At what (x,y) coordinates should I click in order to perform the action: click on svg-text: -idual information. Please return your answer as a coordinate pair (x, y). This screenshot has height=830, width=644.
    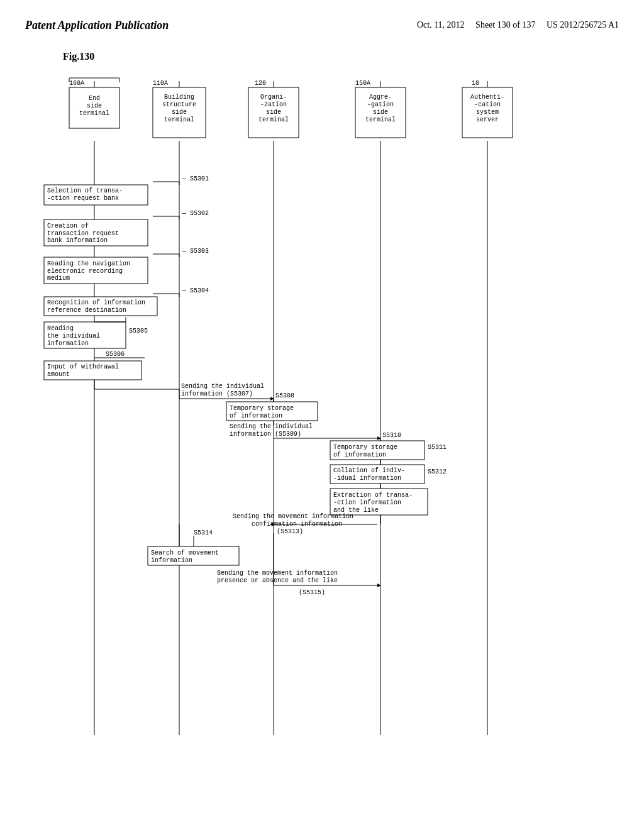
    Looking at the image, I should click on (367, 478).